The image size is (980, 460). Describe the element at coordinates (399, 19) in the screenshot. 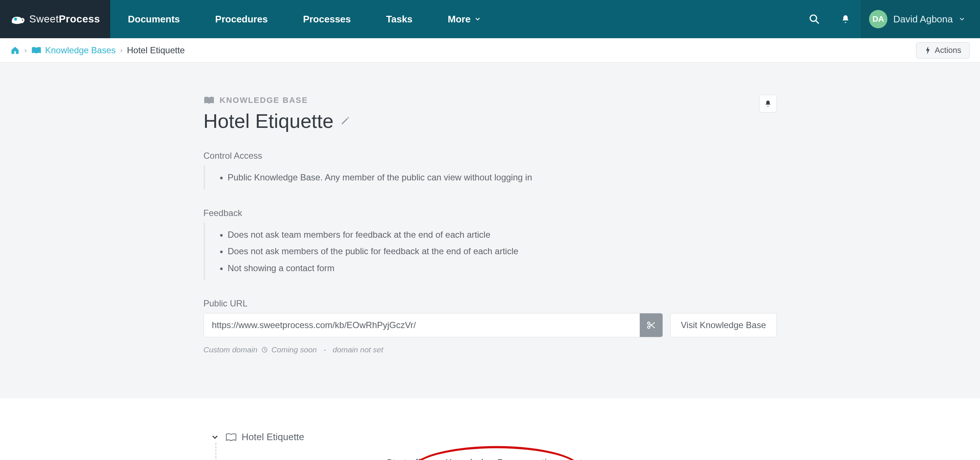

I see `nav-tasks: Tasks` at that location.